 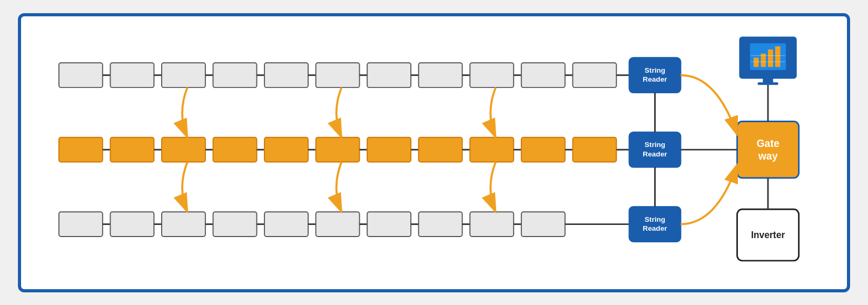 I want to click on svg-text: Inverter, so click(x=768, y=234).